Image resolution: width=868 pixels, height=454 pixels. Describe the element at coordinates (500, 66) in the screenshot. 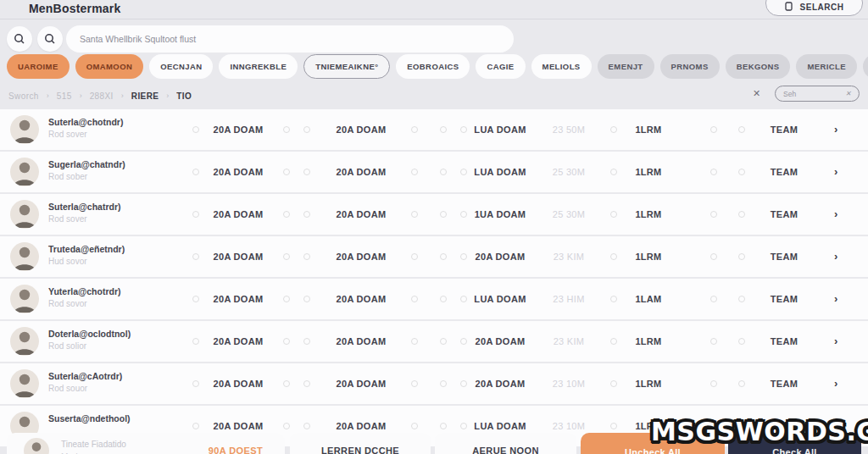

I see `filter-chip: CAGIE` at that location.